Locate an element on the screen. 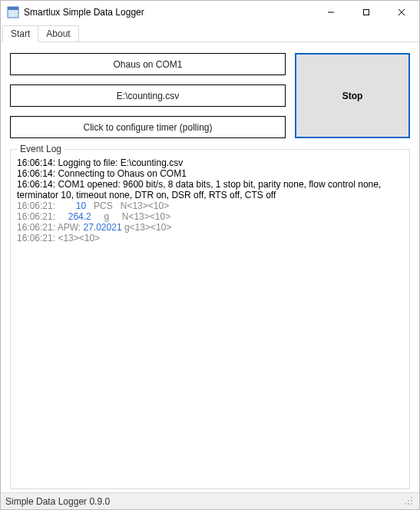  device-button-label: Ohaus on COM1 is located at coordinates (147, 65).